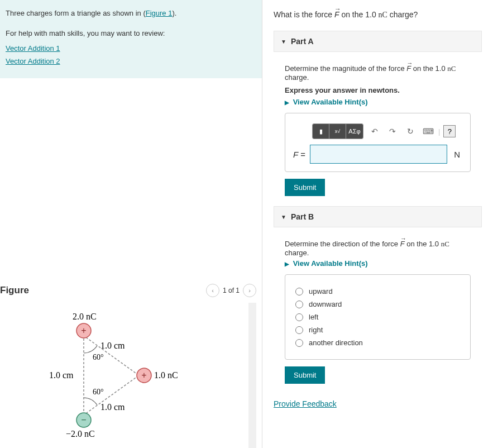 This screenshot has height=448, width=493. Describe the element at coordinates (299, 292) in the screenshot. I see `radio-upward` at that location.